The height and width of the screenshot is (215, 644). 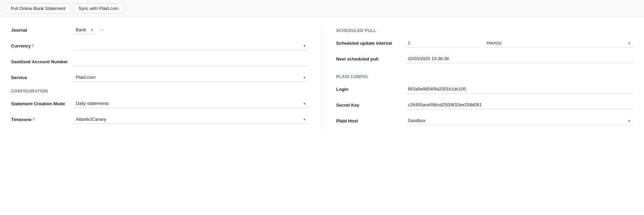 What do you see at coordinates (191, 119) in the screenshot?
I see `timezone-control: Atlantic/Canary ▼` at bounding box center [191, 119].